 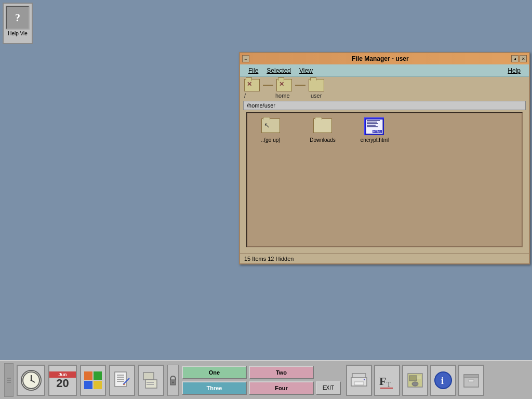 What do you see at coordinates (18, 33) in the screenshot?
I see `help-viewer-label: Help Vie` at bounding box center [18, 33].